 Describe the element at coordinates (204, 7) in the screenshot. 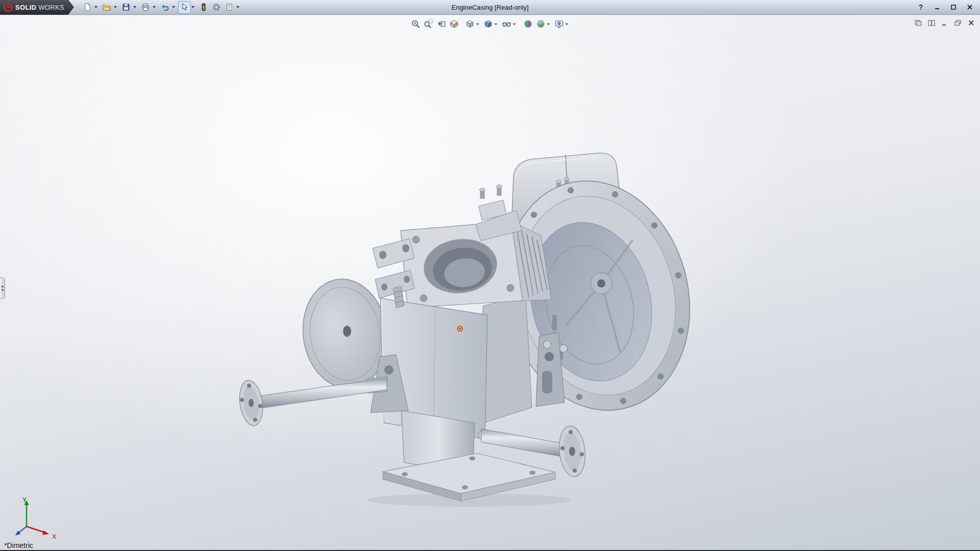

I see `rebuild-button` at that location.